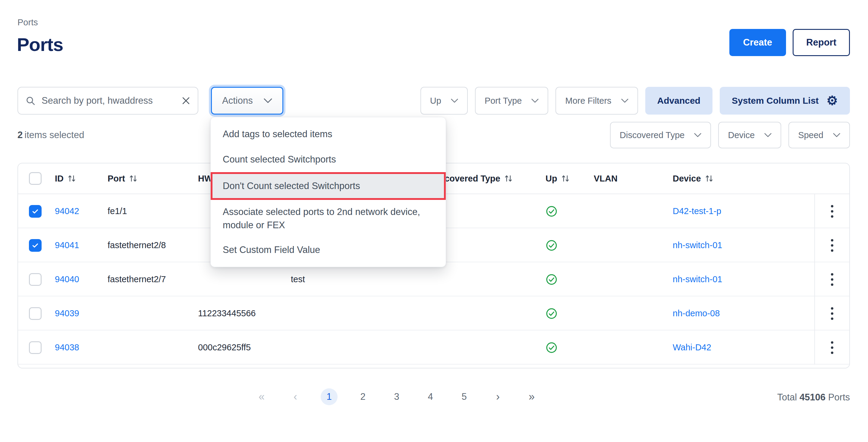 The image size is (868, 442). I want to click on menu-item-dont-count-switchports: Don't Count selected Switchports, so click(328, 186).